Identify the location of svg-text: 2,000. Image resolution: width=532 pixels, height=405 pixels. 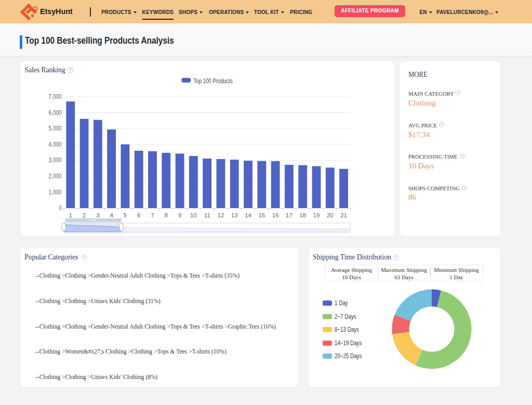
(55, 176).